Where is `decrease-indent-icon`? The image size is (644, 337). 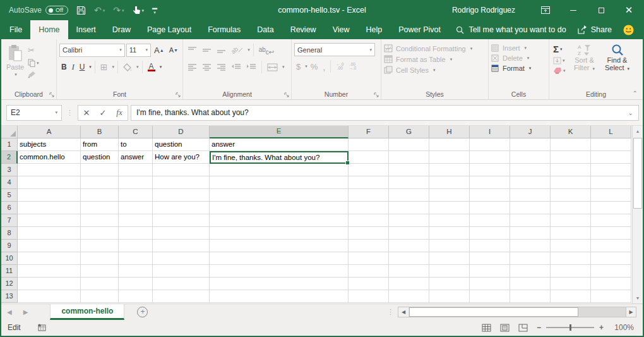
decrease-indent-icon is located at coordinates (236, 67).